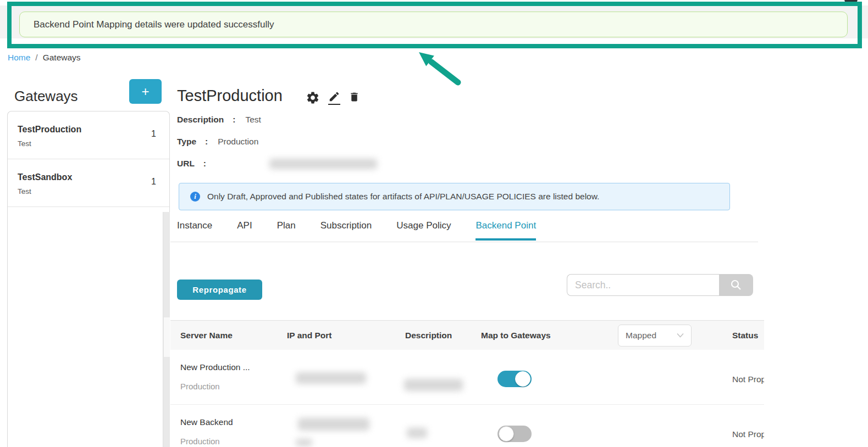 This screenshot has width=868, height=447. What do you see at coordinates (145, 91) in the screenshot?
I see `add-gateway-button: +` at bounding box center [145, 91].